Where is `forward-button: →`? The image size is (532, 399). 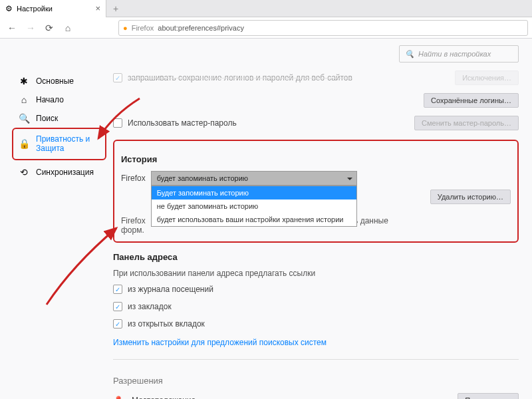 forward-button: → is located at coordinates (31, 28).